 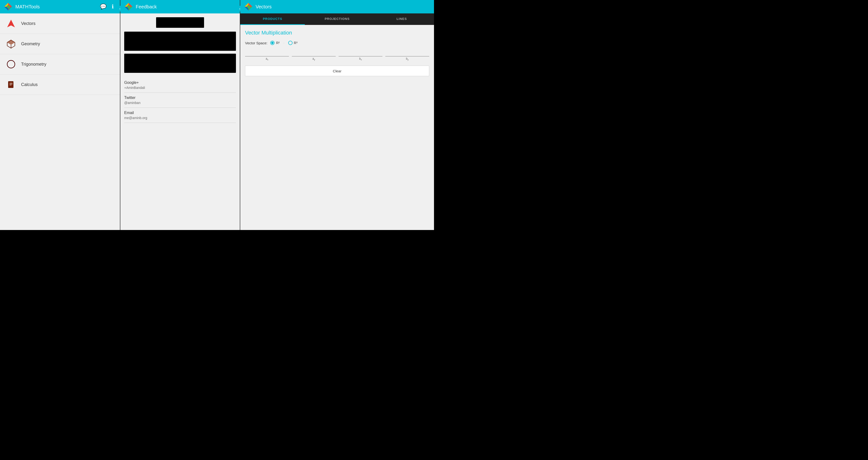 What do you see at coordinates (337, 19) in the screenshot?
I see `tab-bar: PRODUCTS PROJECTIONS LINES` at bounding box center [337, 19].